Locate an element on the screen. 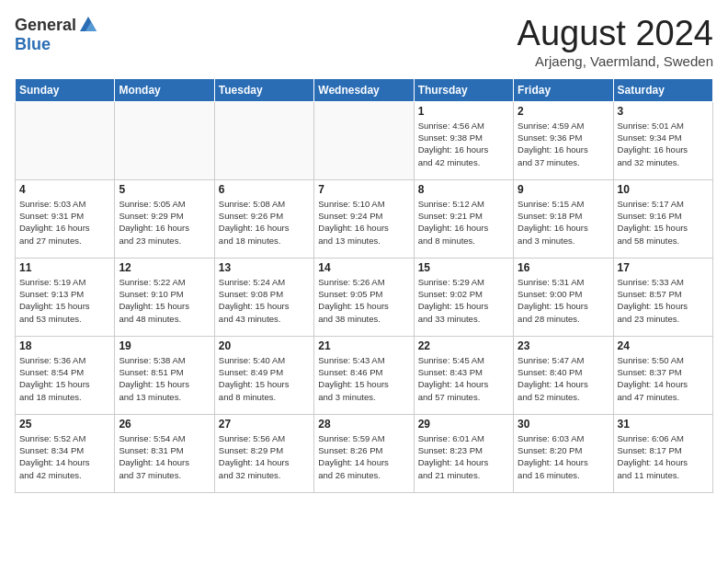 The image size is (728, 563). day-number: 16 is located at coordinates (563, 268).